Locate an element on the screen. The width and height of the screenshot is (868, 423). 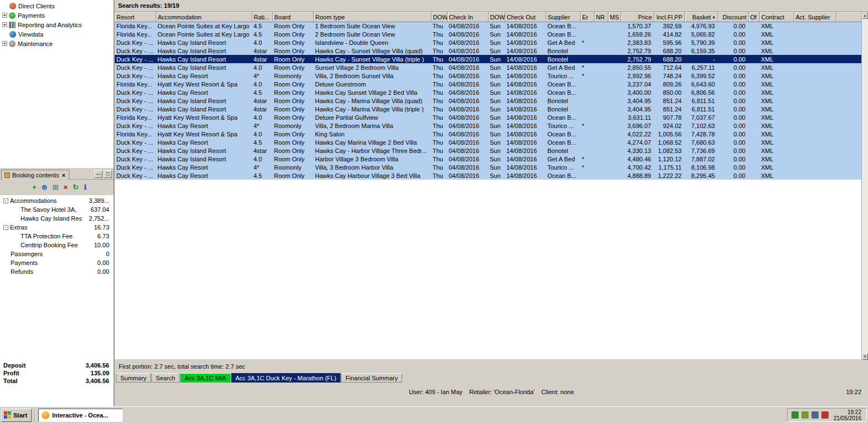
cell-rati: 4star is located at coordinates (262, 51).